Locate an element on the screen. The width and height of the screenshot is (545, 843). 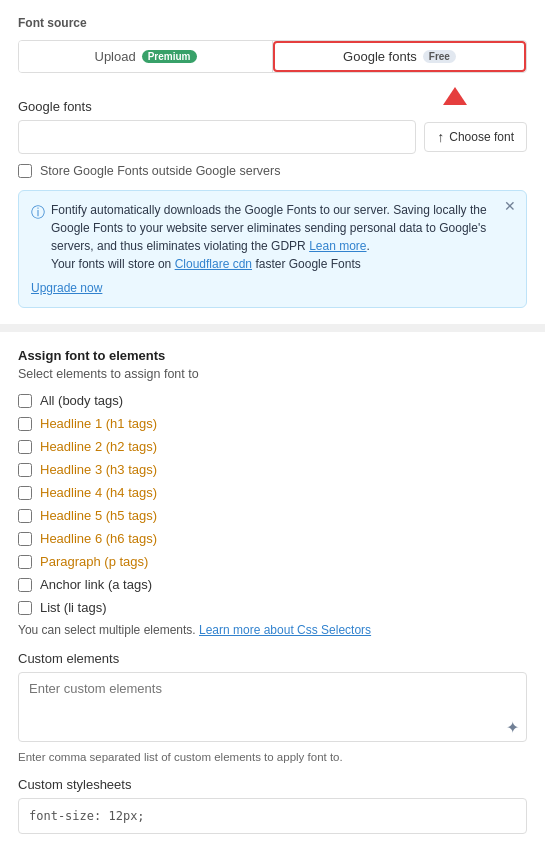
store-google-fonts-label: Store Google Fonts outside Google server… is located at coordinates (160, 171).